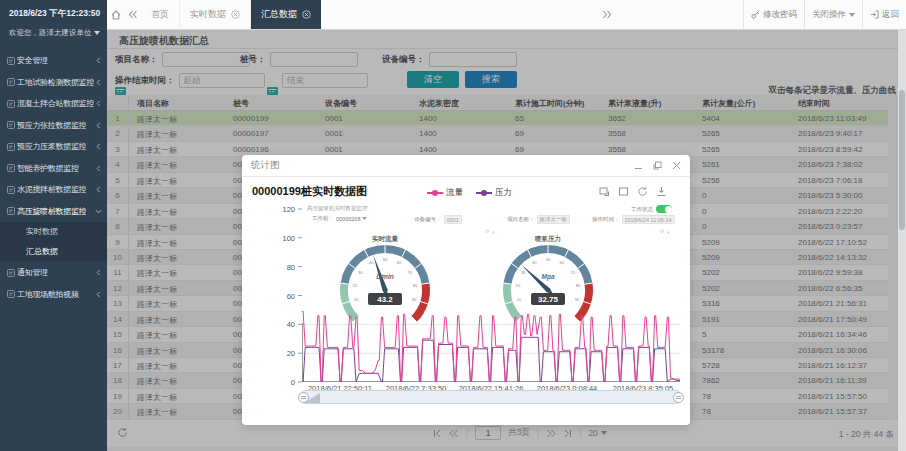  Describe the element at coordinates (664, 209) in the screenshot. I see `work-status-toggle` at that location.